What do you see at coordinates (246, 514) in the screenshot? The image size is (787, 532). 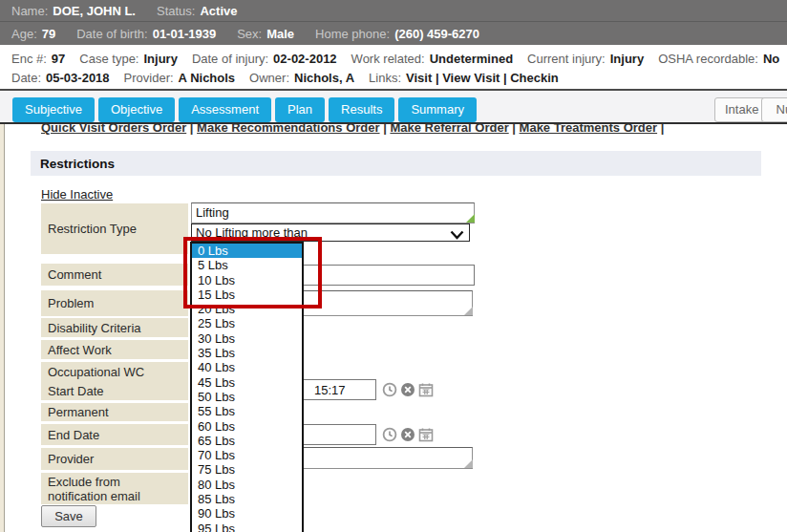 I see `weight-option: 90 Lbs` at bounding box center [246, 514].